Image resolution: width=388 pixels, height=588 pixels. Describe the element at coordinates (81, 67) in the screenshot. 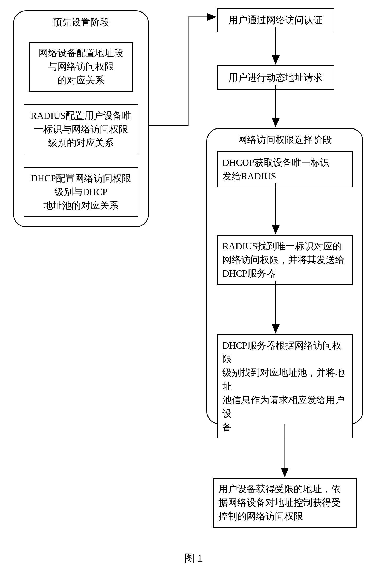

I see `box-network-device-mapping: 网络设备配置地址段与网络访问权限的对应关系` at that location.